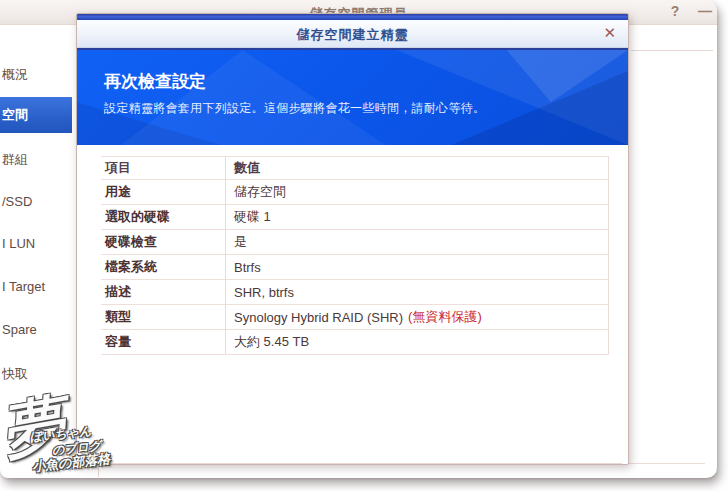 The image size is (728, 491). Describe the element at coordinates (318, 318) in the screenshot. I see `value-text: Synology Hybrid RAID (SHR)` at that location.